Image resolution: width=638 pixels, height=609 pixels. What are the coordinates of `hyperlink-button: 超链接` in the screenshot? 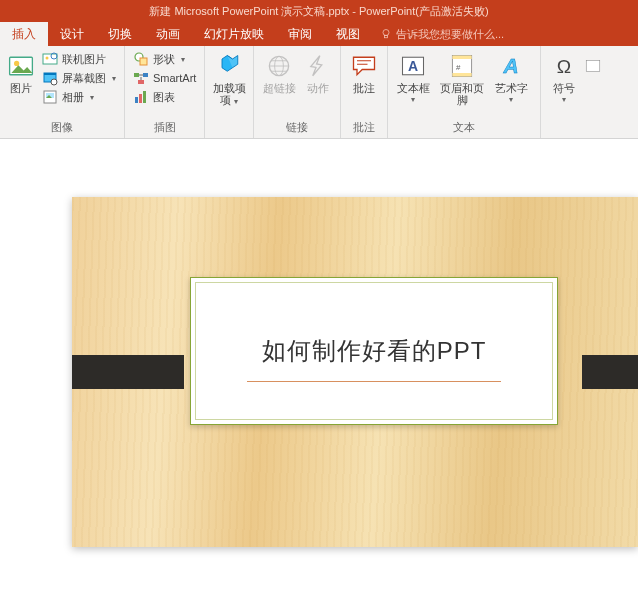 It's located at (279, 72).